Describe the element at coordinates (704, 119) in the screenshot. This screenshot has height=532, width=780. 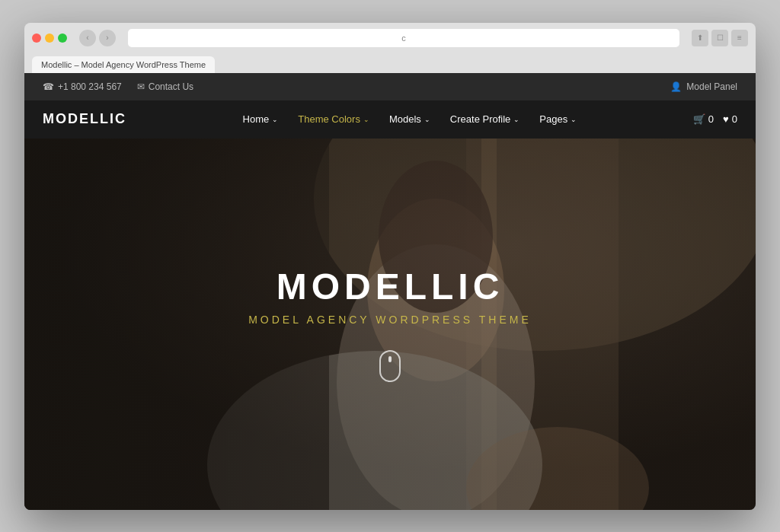
I see `cart-button: 🛒 0` at that location.